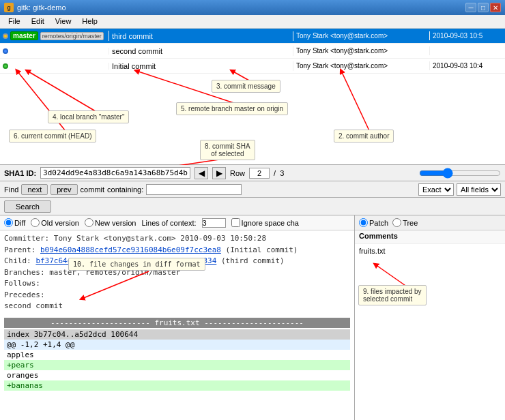 This screenshot has width=505, height=420. Describe the element at coordinates (237, 173) in the screenshot. I see `row-label: Row` at that location.